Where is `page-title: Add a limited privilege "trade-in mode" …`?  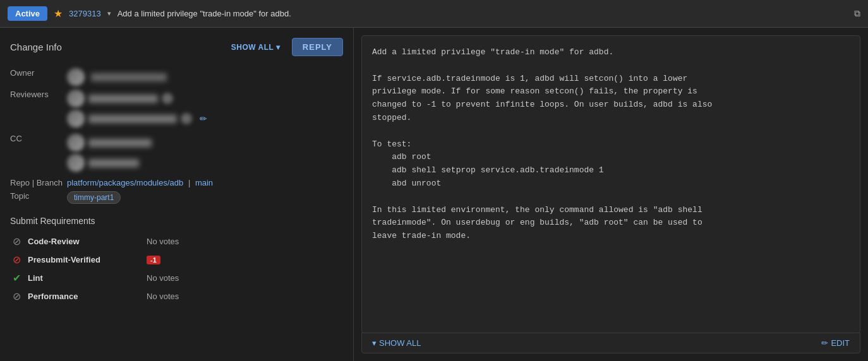
page-title: Add a limited privilege "trade-in mode" … is located at coordinates (483, 14).